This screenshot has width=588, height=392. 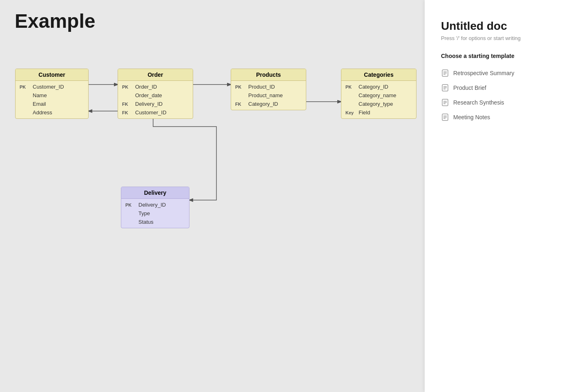 I want to click on template-item-research-synthesis: Research Synthesis, so click(x=506, y=102).